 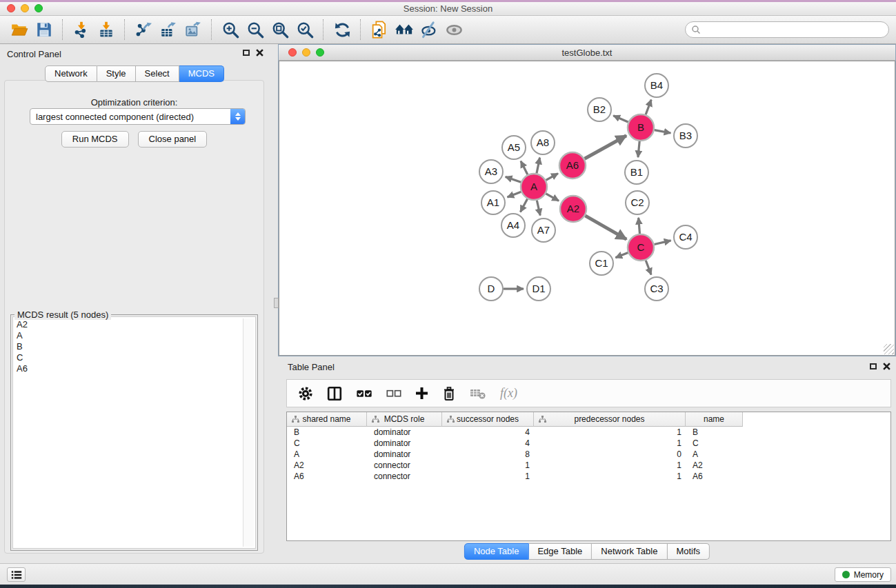 I want to click on mcds-result-item: A2, so click(x=136, y=325).